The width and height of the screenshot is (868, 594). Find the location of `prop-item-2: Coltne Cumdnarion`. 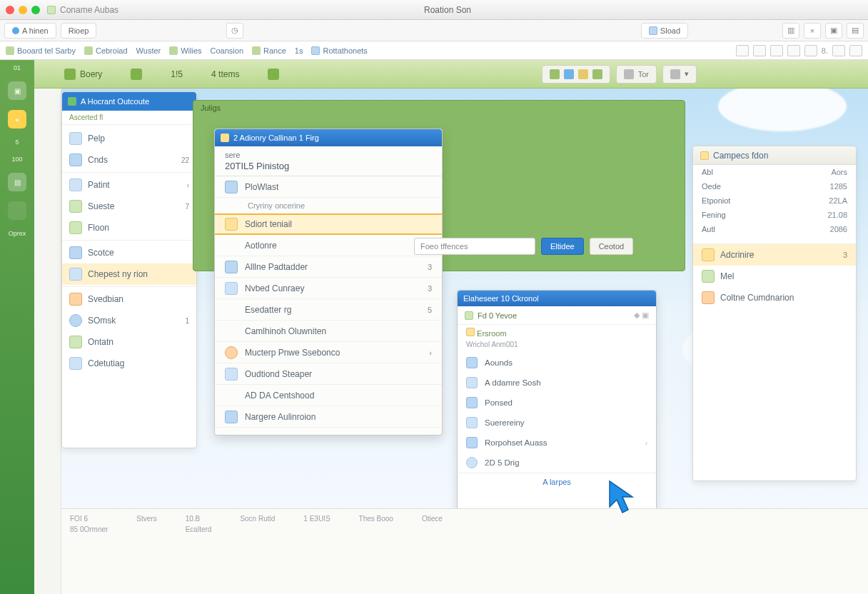

prop-item-2: Coltne Cumdnarion is located at coordinates (774, 298).